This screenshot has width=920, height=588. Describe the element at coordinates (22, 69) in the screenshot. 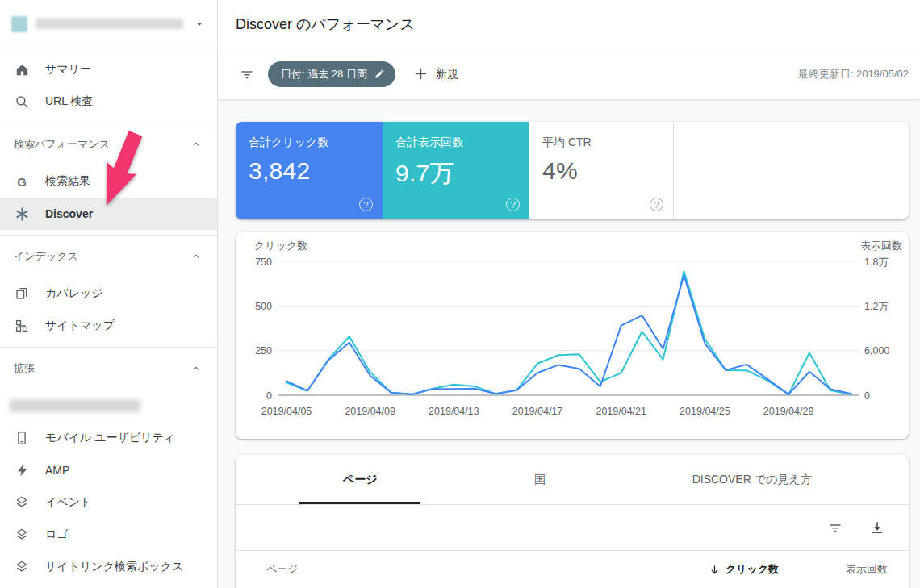

I see `home-icon` at that location.